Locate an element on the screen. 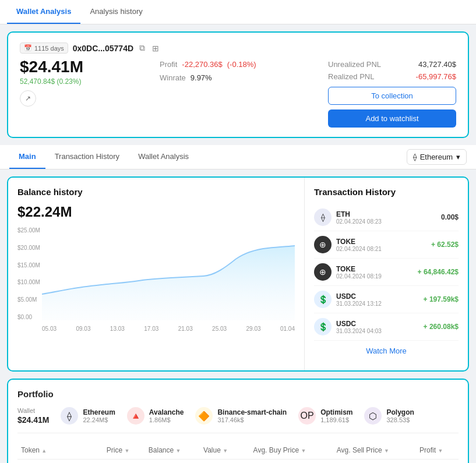  chains-row: Wallet $24.41M ⟠ Ethereum 22.24M$ 🔺 Aval… is located at coordinates (238, 420).